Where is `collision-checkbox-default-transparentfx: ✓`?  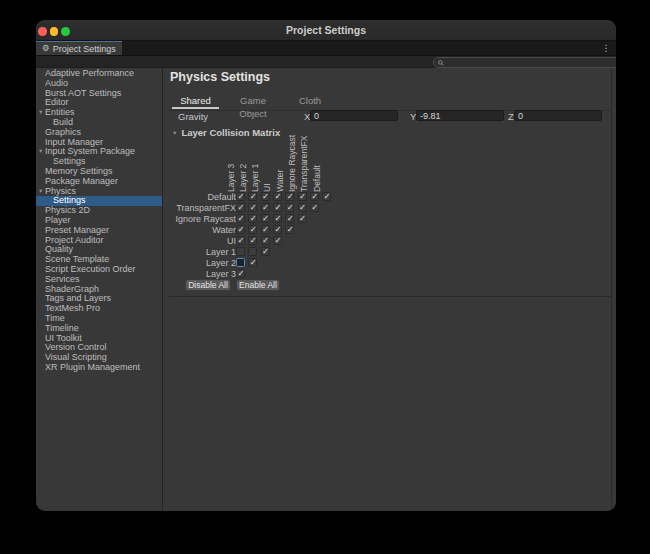 collision-checkbox-default-transparentfx: ✓ is located at coordinates (314, 196).